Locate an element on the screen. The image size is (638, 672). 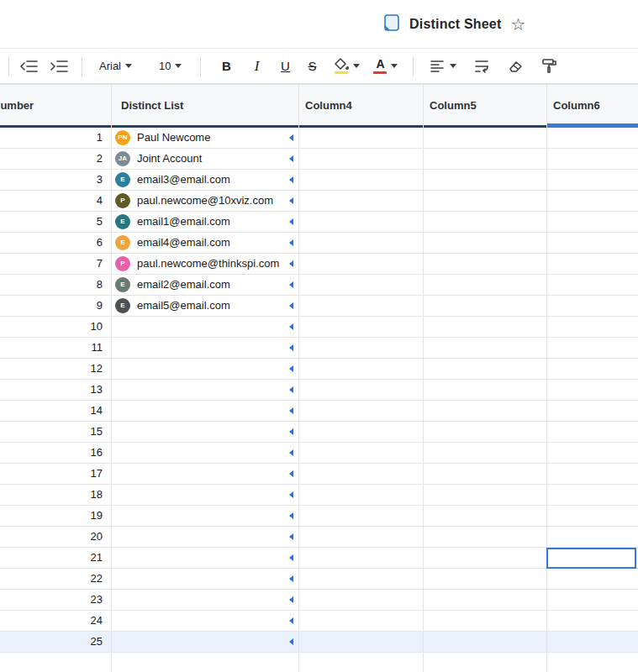
wrap-text-button is located at coordinates (482, 66).